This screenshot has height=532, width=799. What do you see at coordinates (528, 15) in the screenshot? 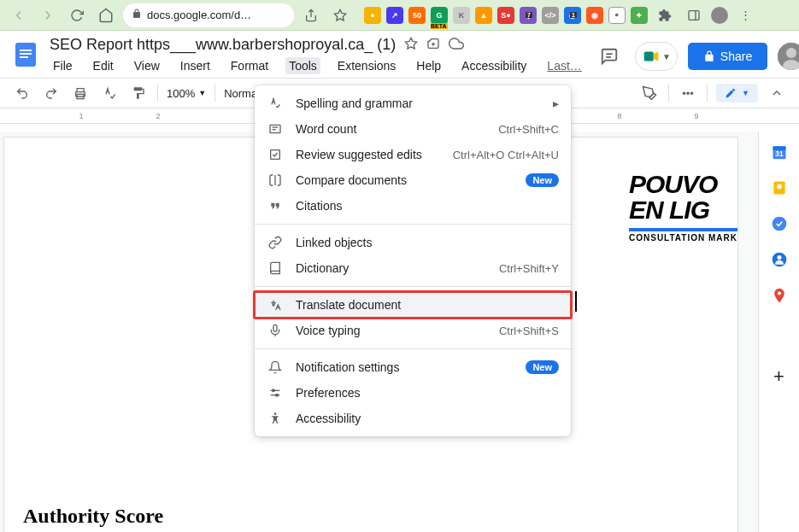
I see `ext-icon: ◆7` at bounding box center [528, 15].